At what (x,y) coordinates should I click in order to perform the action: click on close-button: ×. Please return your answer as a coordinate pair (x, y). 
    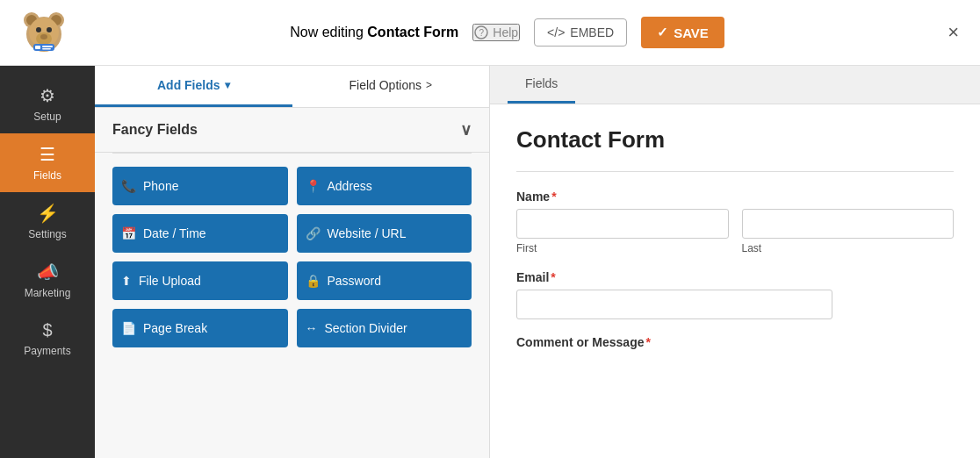
    Looking at the image, I should click on (954, 32).